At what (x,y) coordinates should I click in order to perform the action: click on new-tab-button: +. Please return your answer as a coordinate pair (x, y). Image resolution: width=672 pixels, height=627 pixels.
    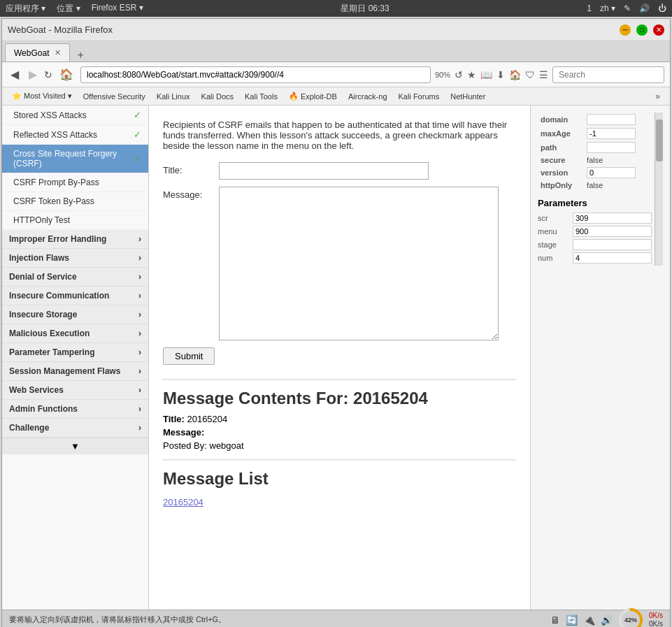
    Looking at the image, I should click on (80, 55).